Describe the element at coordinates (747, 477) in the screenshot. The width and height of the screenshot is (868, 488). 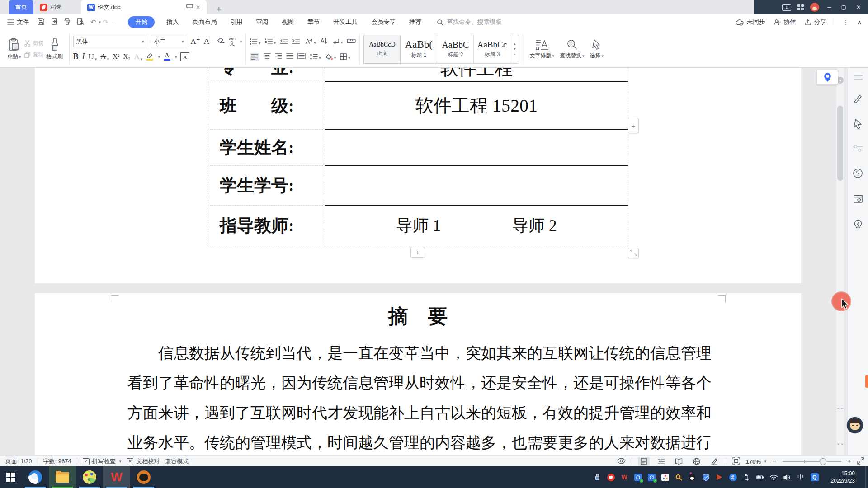
I see `tray-usb-safe-icon` at that location.